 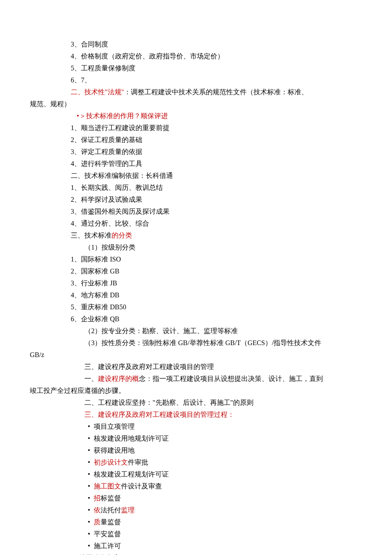 What do you see at coordinates (196, 379) in the screenshot?
I see `text-line: 一、建设程序的概念：指一项工程建设项目从设想提出决策、设计、施工，直到` at bounding box center [196, 379].